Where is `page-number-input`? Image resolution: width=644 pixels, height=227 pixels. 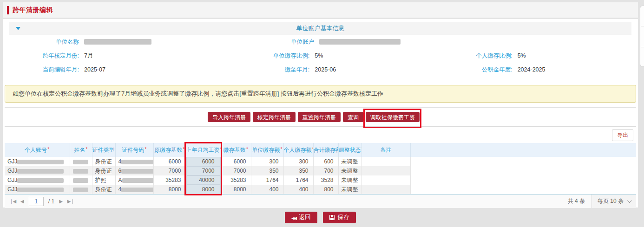
page-number-input is located at coordinates (36, 201).